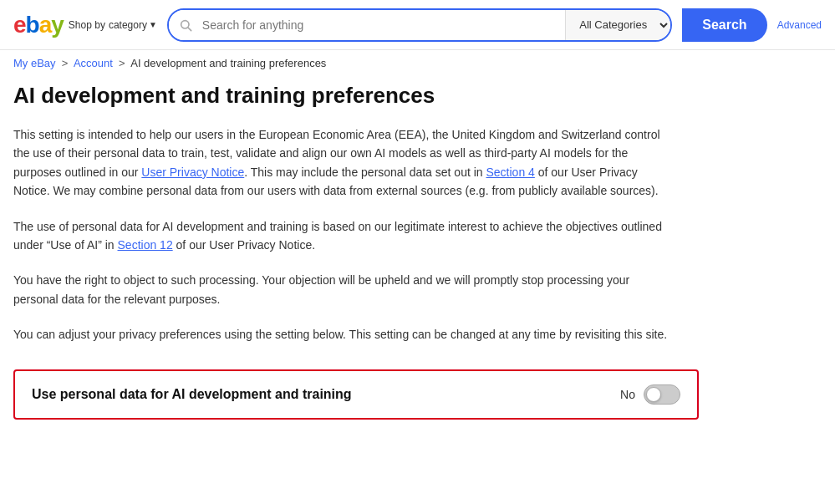  What do you see at coordinates (343, 334) in the screenshot?
I see `paragraph-4: You can adjust your privacy preferences …` at bounding box center [343, 334].